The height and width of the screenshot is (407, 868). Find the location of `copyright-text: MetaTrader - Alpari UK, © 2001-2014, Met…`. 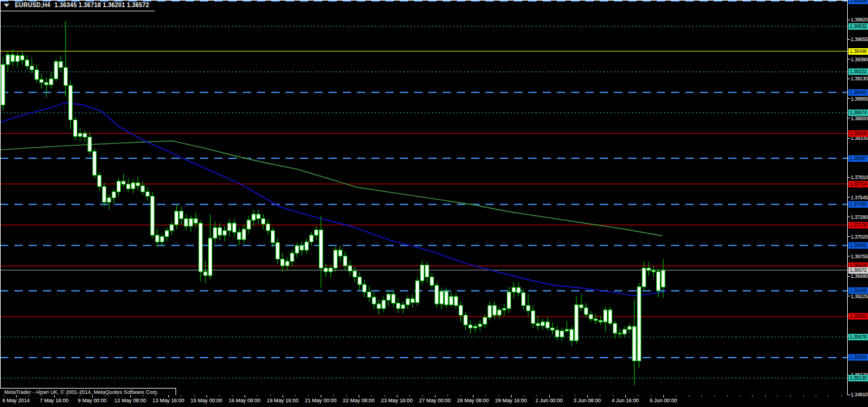

copyright-text: MetaTrader - Alpari UK, © 2001-2014, Met… is located at coordinates (81, 392).